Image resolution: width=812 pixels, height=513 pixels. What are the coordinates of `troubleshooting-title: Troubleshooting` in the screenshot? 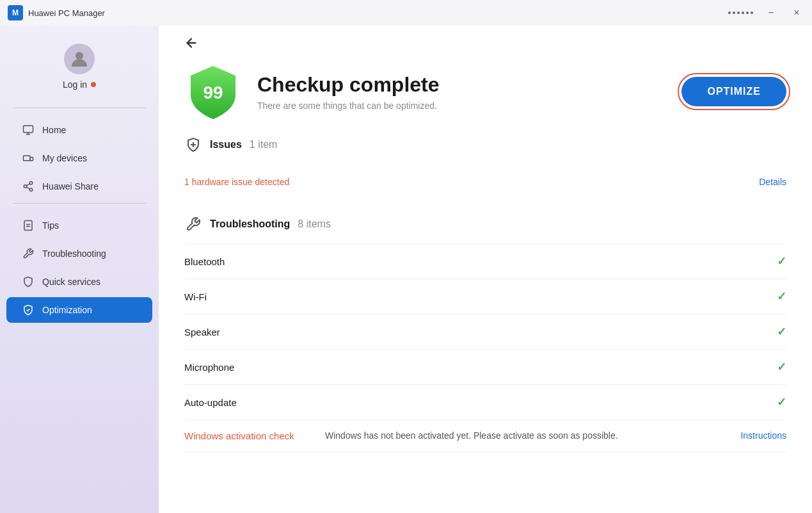 It's located at (250, 224).